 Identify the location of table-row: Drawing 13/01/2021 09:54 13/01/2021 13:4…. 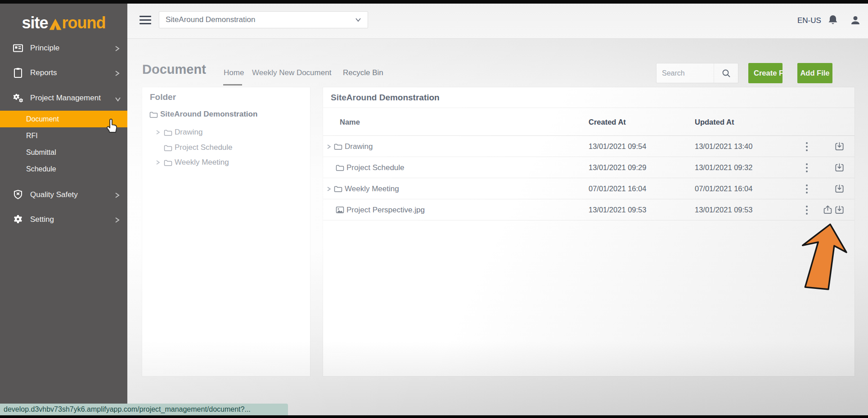
(589, 147).